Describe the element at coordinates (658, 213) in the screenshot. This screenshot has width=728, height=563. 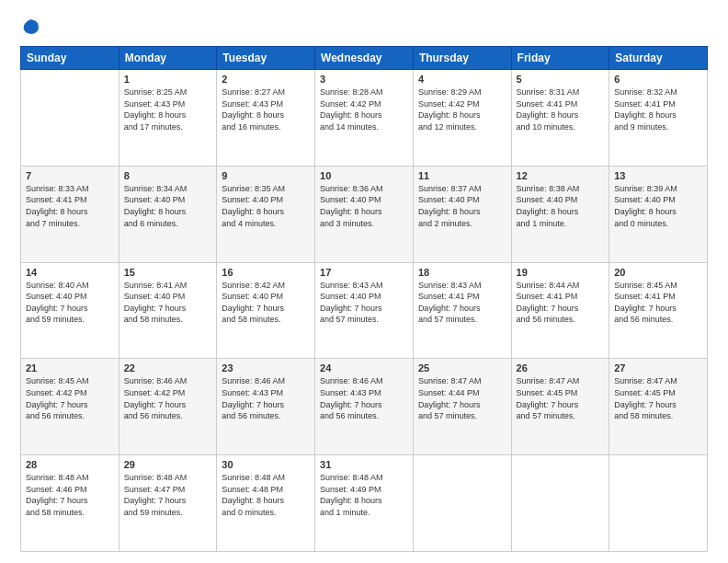
I see `calendar-cell: 13Sunrise: 8:39 AM Sunset: 4:40 PM Dayli…` at that location.